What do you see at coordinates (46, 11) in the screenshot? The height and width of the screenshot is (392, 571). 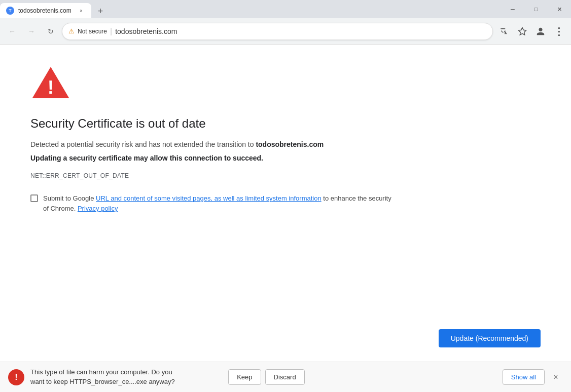 I see `active-tab: T todosobretenis.com ×` at bounding box center [46, 11].